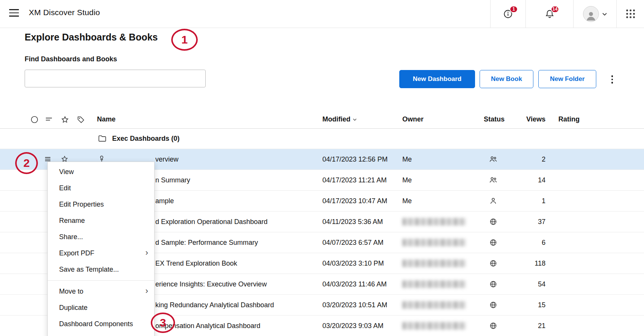 The width and height of the screenshot is (644, 336). Describe the element at coordinates (214, 305) in the screenshot. I see `item-name: king Redundancy Analytical Dashboard` at that location.